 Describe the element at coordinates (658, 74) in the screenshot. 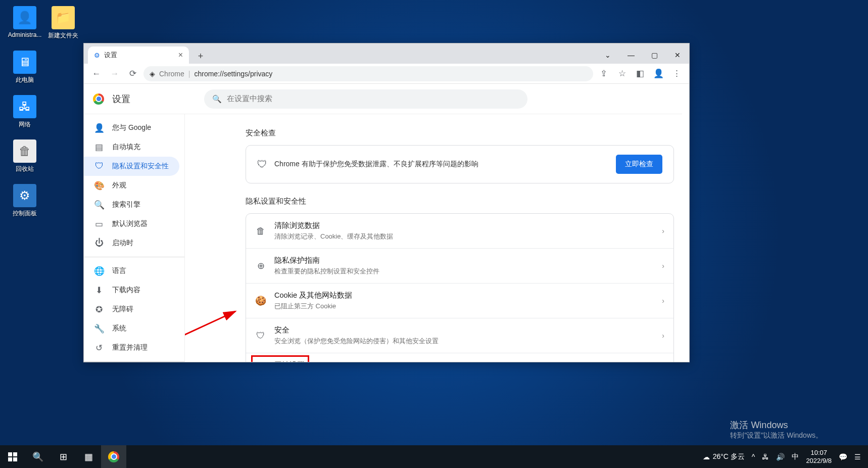

I see `profile-icon: 👤` at that location.